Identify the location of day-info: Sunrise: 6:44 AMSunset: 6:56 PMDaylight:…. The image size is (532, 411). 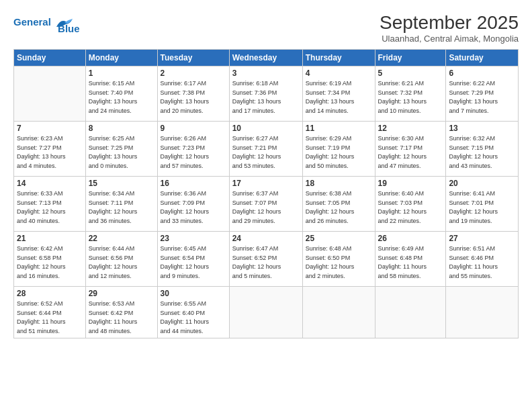
(122, 263).